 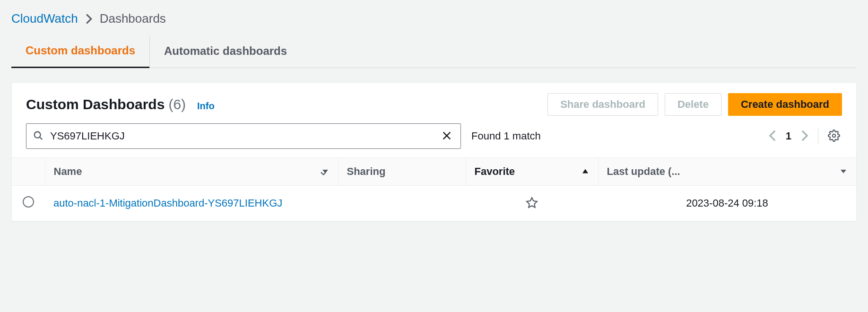 I want to click on search-icon, so click(x=38, y=136).